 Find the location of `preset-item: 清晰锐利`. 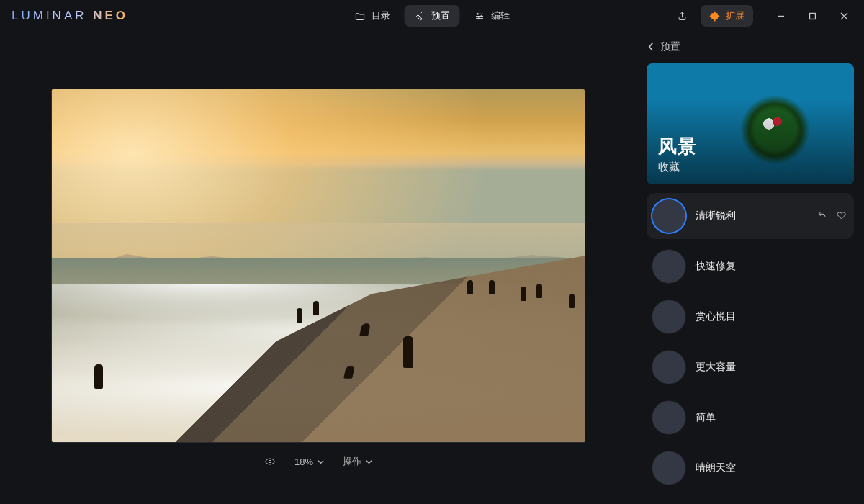

preset-item: 清晰锐利 is located at coordinates (750, 216).